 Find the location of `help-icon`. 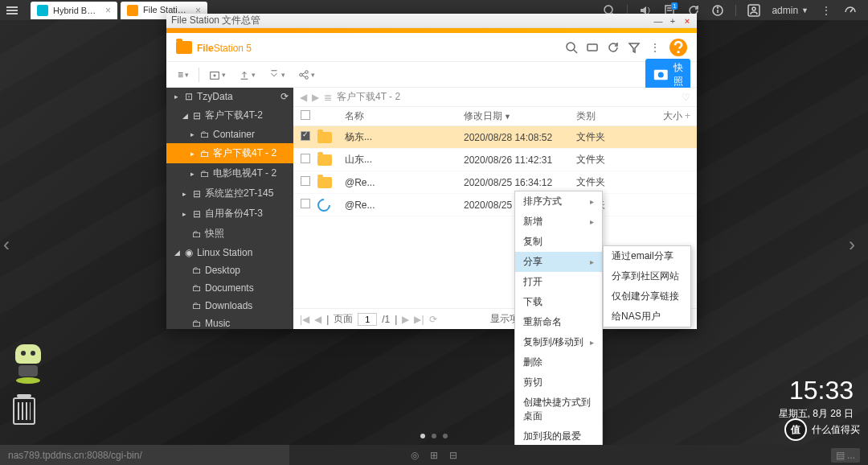

help-icon is located at coordinates (678, 47).